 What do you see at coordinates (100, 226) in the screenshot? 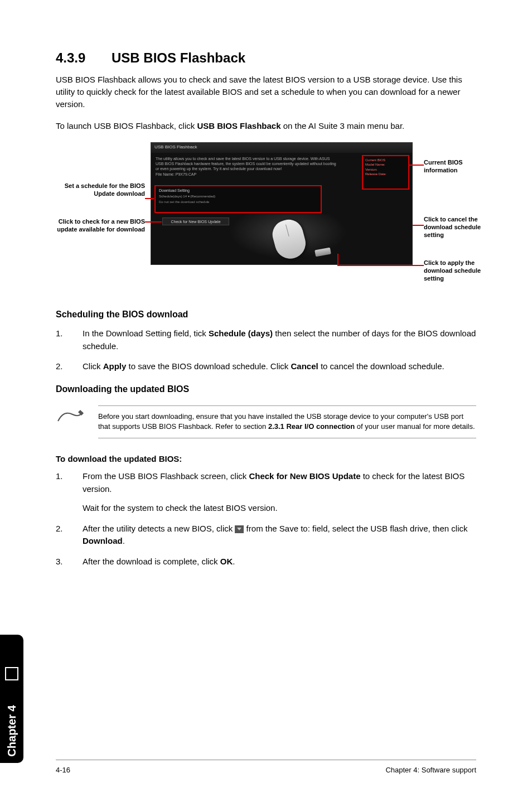
I see `callout-check: Click to check for a new BIOS update ava…` at bounding box center [100, 226].